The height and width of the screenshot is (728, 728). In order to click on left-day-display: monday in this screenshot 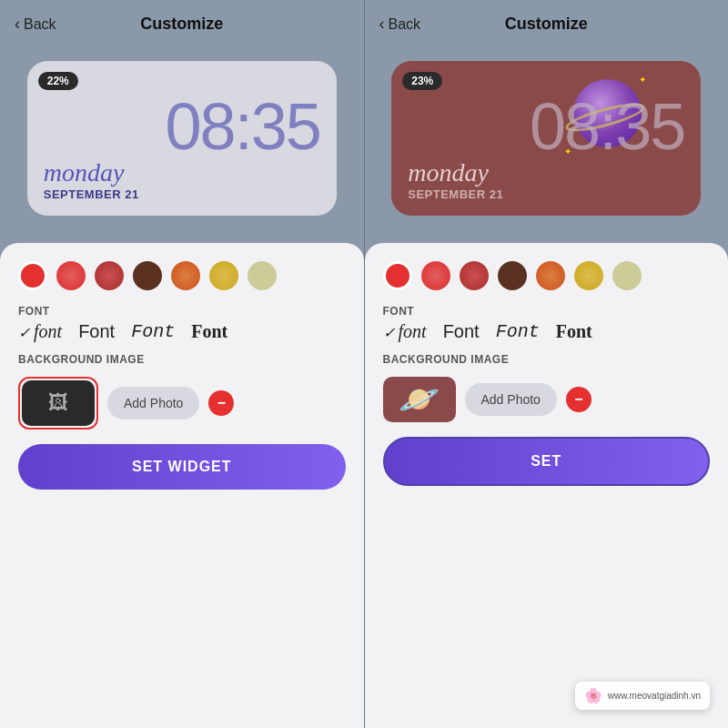, I will do `click(182, 173)`.